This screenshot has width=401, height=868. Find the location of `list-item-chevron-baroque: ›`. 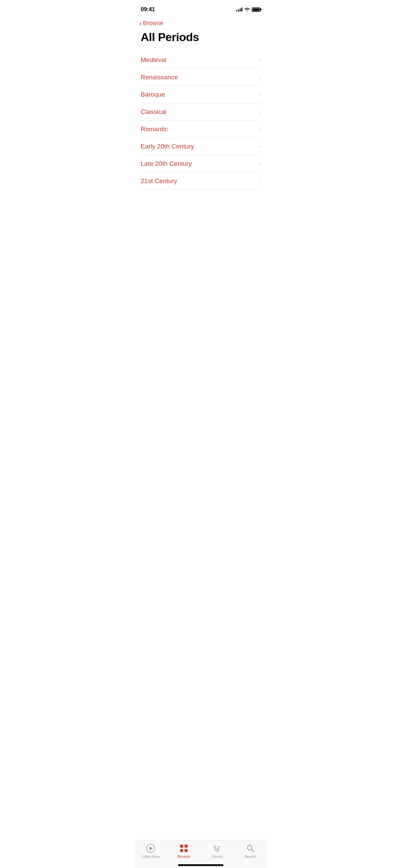

list-item-chevron-baroque: › is located at coordinates (260, 95).